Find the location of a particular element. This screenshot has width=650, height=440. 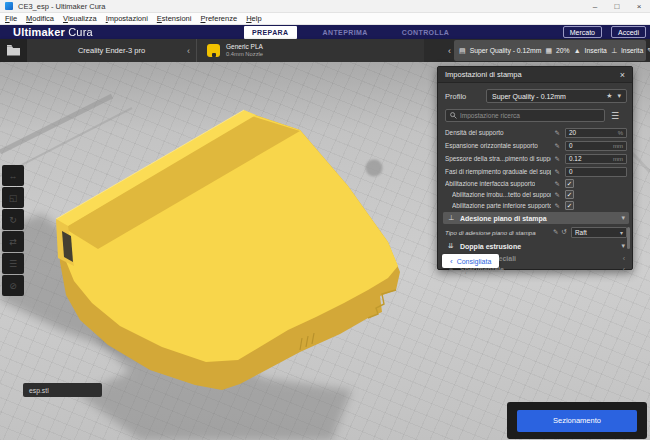

scale-tool-button: ◱ is located at coordinates (13, 198).